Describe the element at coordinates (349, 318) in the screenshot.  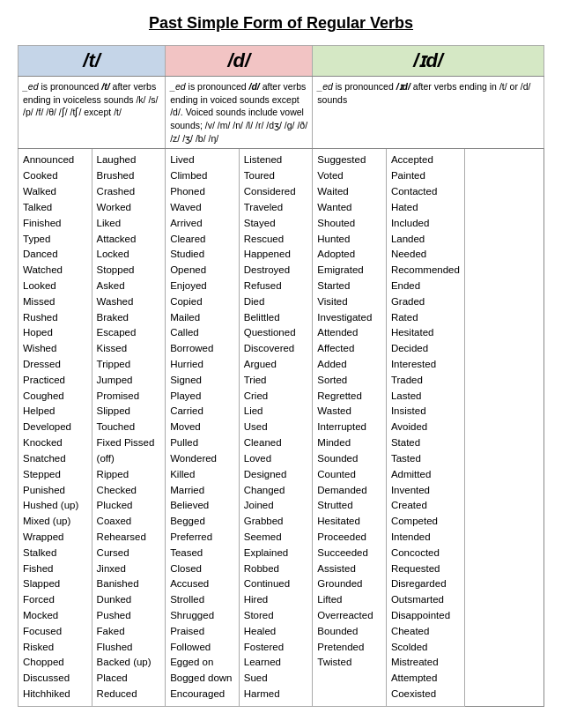
I see `list-item: Investigated` at that location.